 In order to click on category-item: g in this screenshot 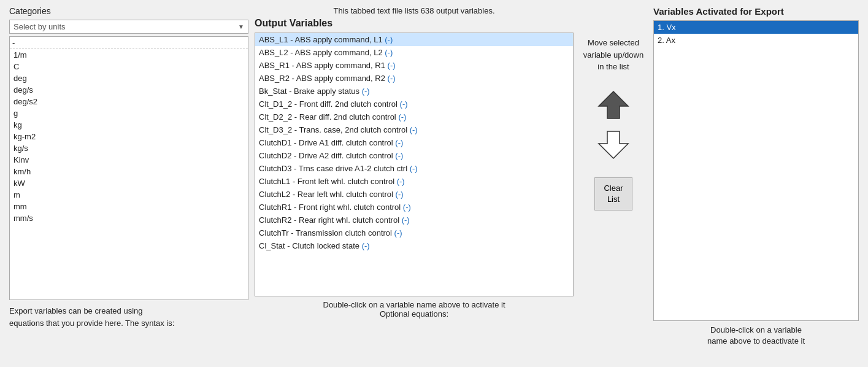, I will do `click(129, 113)`.